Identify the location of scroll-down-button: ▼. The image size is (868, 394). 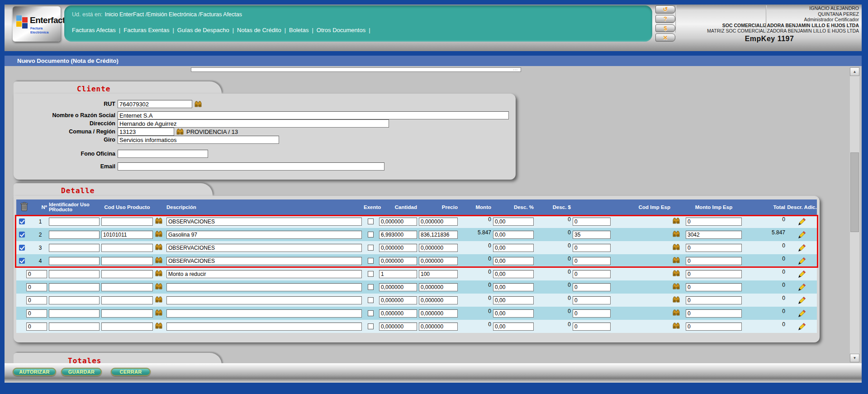
(855, 358).